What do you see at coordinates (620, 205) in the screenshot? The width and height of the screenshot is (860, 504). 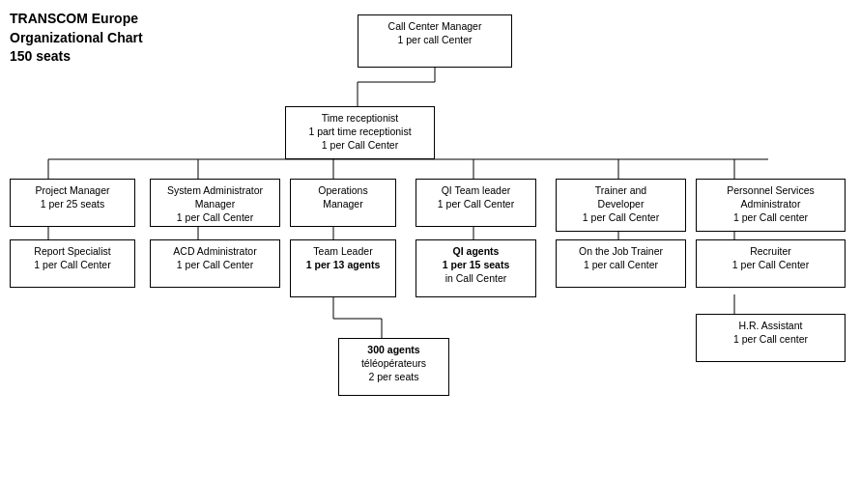 I see `box-trainer-developer: Trainer and Developer 1 per Call Center` at bounding box center [620, 205].